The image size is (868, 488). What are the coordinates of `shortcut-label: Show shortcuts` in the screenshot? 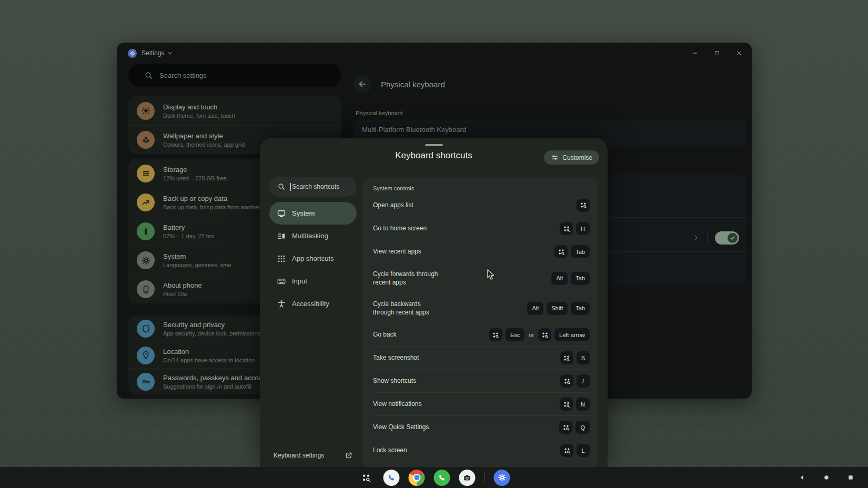 It's located at (395, 381).